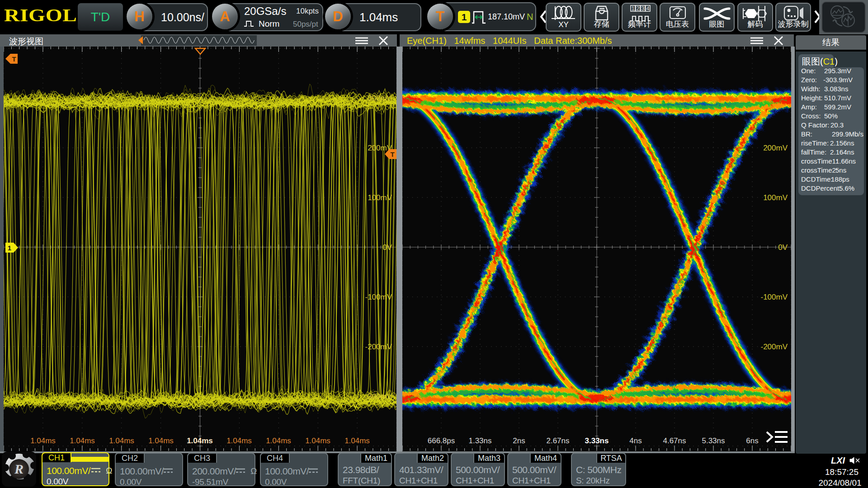 This screenshot has width=868, height=488. I want to click on svg-text: 2ns, so click(519, 441).